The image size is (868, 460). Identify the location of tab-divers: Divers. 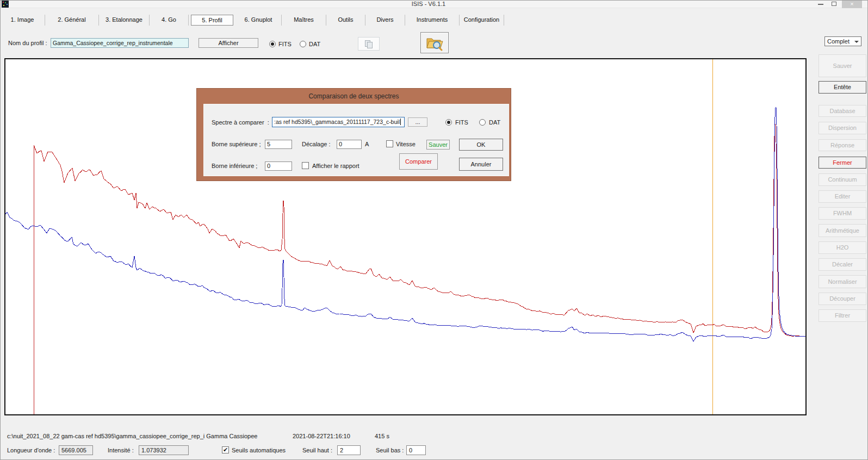
(385, 20).